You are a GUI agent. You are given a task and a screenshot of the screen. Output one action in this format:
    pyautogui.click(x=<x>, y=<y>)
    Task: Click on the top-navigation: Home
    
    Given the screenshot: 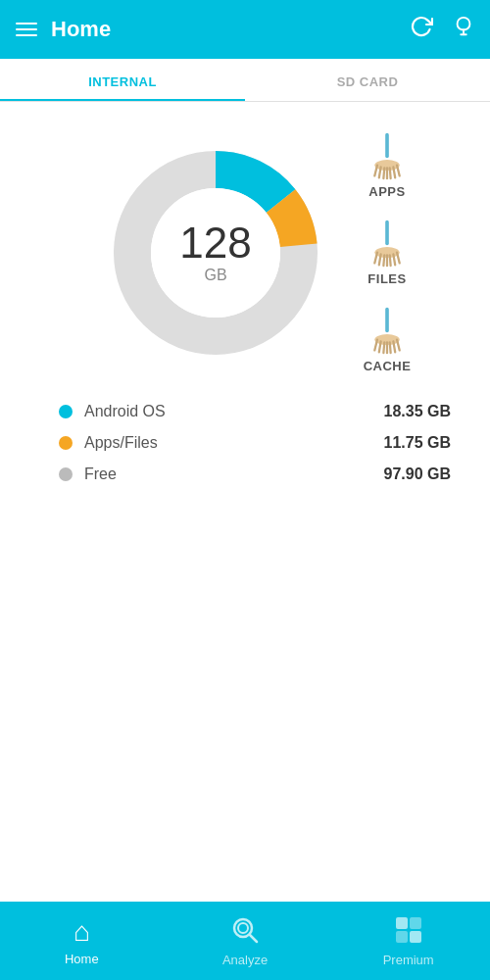 What is the action you would take?
    pyautogui.click(x=245, y=29)
    